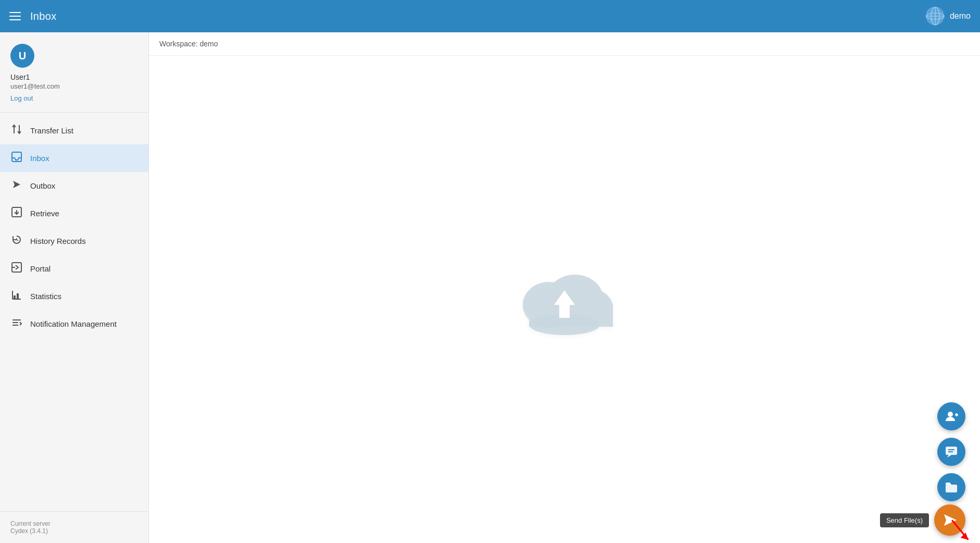 The height and width of the screenshot is (543, 980). What do you see at coordinates (74, 214) in the screenshot?
I see `sidebar-item-retrieve: Retrieve` at bounding box center [74, 214].